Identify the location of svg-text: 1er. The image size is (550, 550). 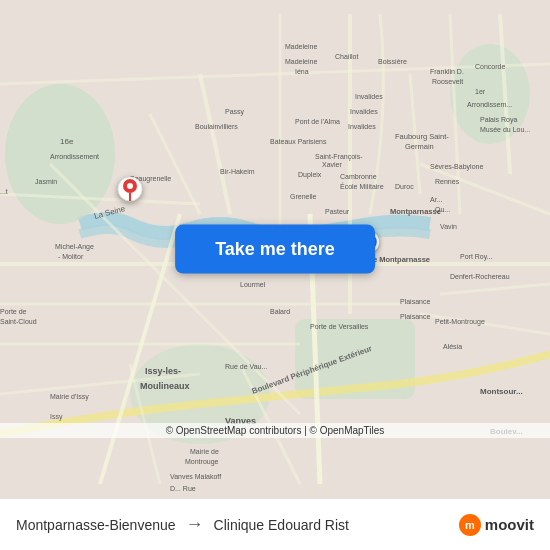
(480, 92).